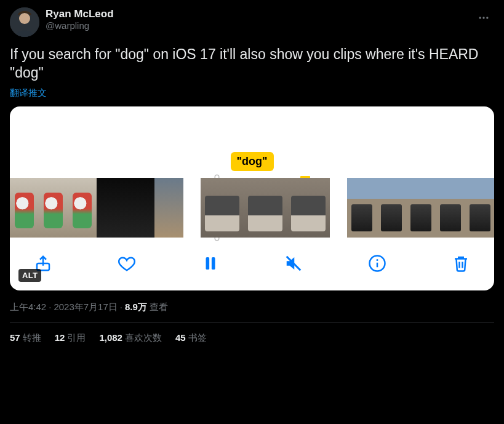  I want to click on tweet-header: Ryan McLeod @warpling, so click(252, 22).